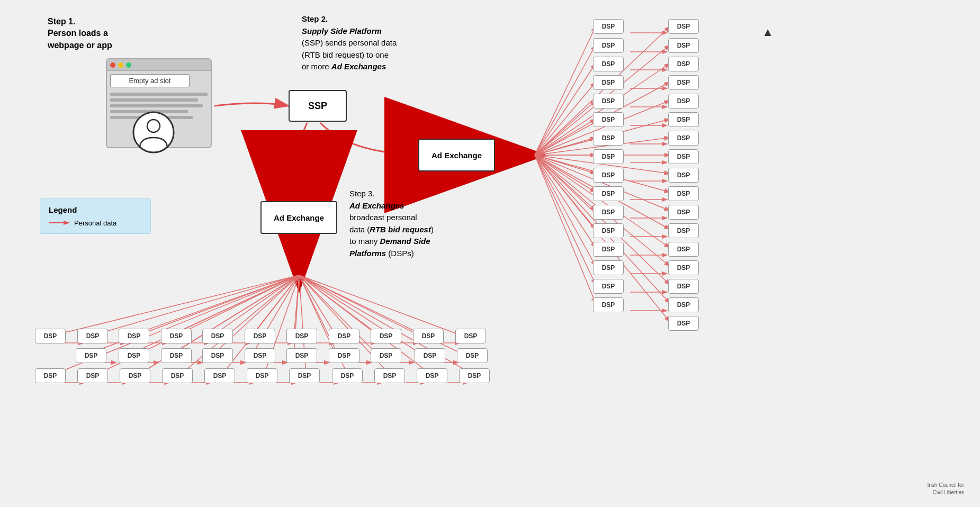  Describe the element at coordinates (349, 19) in the screenshot. I see `step2-label: Step 2.` at that location.